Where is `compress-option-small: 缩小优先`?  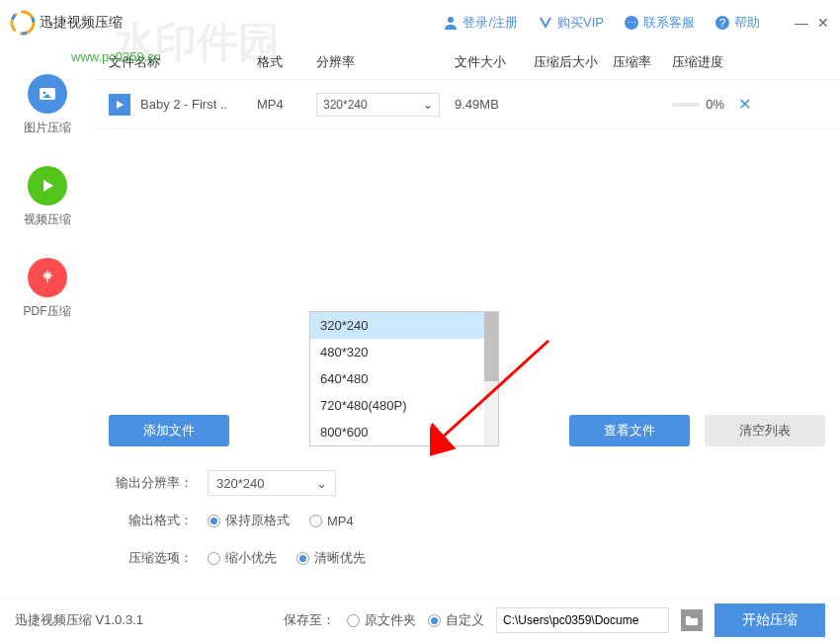 compress-option-small: 缩小优先 is located at coordinates (242, 558).